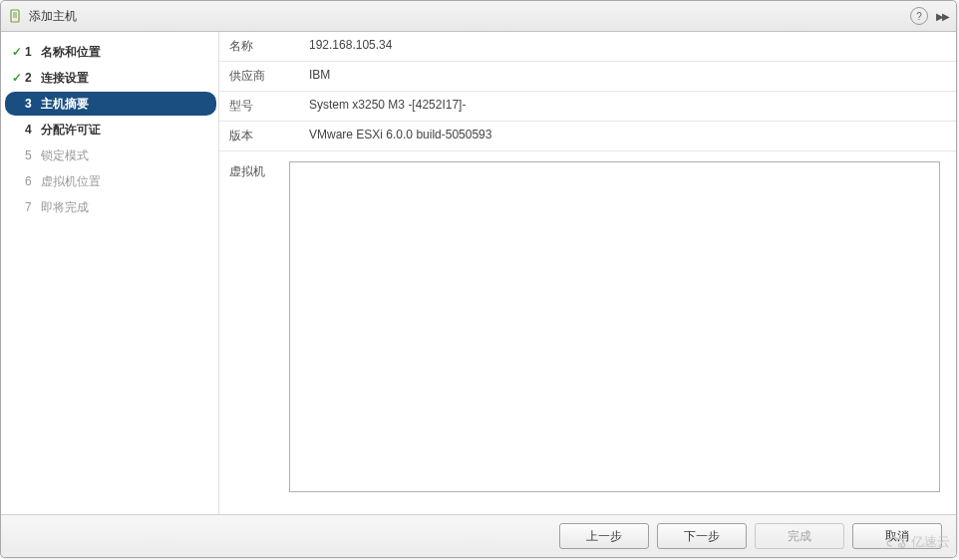 The height and width of the screenshot is (560, 959). Describe the element at coordinates (588, 107) in the screenshot. I see `summary-row-model: 型号 System x3250 M3 -[4252I17]-` at that location.